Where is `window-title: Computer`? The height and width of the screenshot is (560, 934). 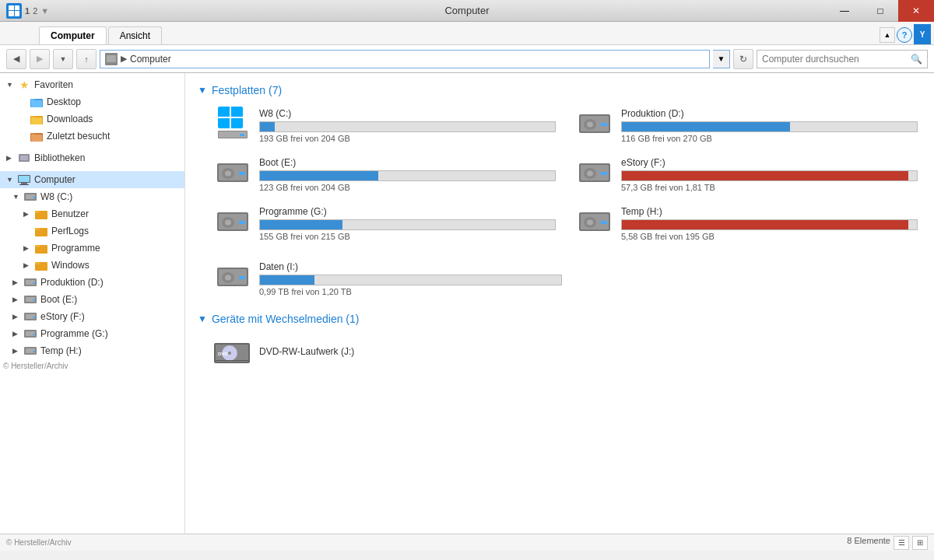 window-title: Computer is located at coordinates (467, 11).